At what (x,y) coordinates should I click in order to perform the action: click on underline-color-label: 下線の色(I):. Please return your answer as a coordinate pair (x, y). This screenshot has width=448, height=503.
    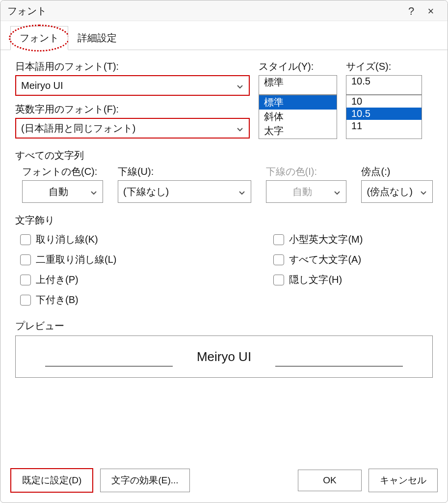
    Looking at the image, I should click on (306, 172).